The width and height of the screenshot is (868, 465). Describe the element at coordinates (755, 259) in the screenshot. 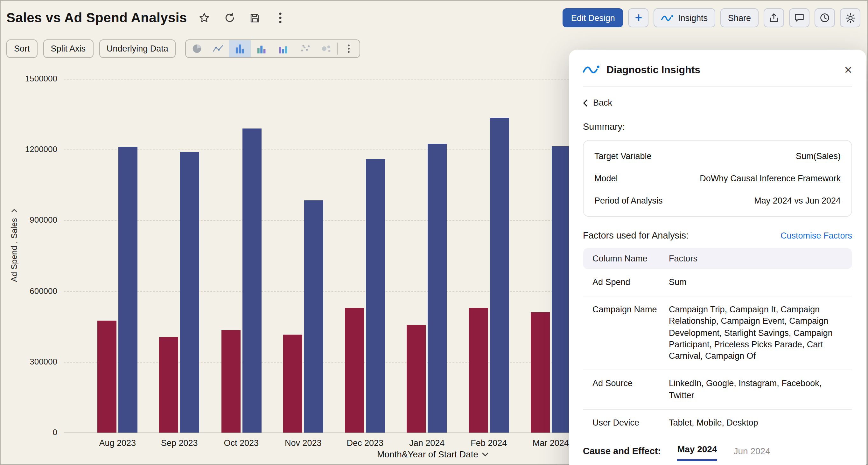

I see `factors-header: Factors` at that location.